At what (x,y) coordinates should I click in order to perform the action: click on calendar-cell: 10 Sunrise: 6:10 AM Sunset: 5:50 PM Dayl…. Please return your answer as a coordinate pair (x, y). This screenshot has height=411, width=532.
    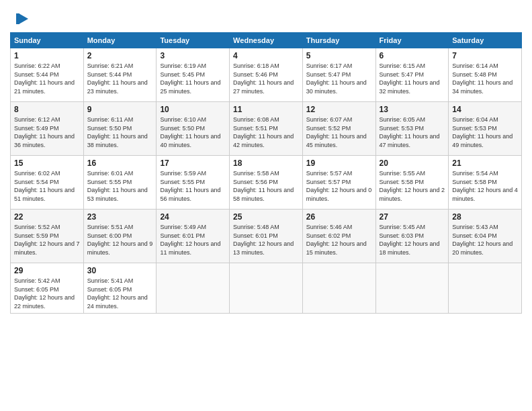
    Looking at the image, I should click on (193, 129).